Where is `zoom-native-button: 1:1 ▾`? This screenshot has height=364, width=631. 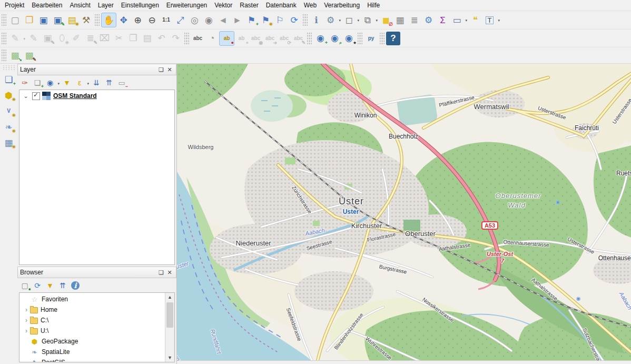 zoom-native-button: 1:1 ▾ is located at coordinates (166, 20).